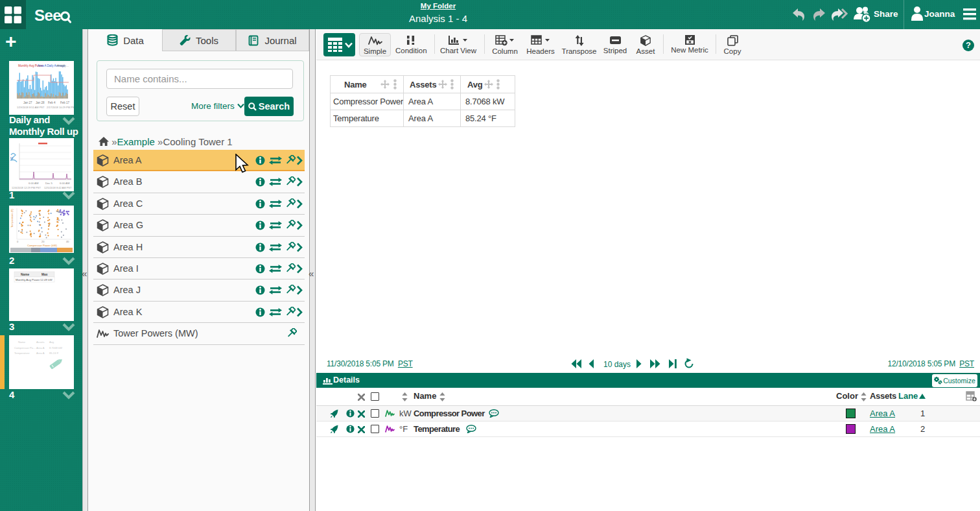 The height and width of the screenshot is (511, 980). Describe the element at coordinates (26, 188) in the screenshot. I see `svg-text: 12/4/2018 12:29 PM PST` at that location.